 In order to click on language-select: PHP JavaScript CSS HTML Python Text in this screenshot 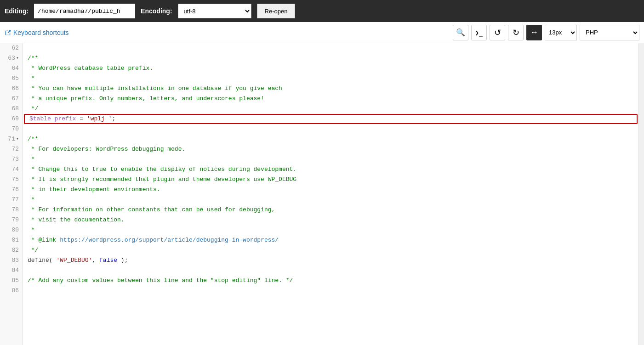, I will do `click(610, 33)`.